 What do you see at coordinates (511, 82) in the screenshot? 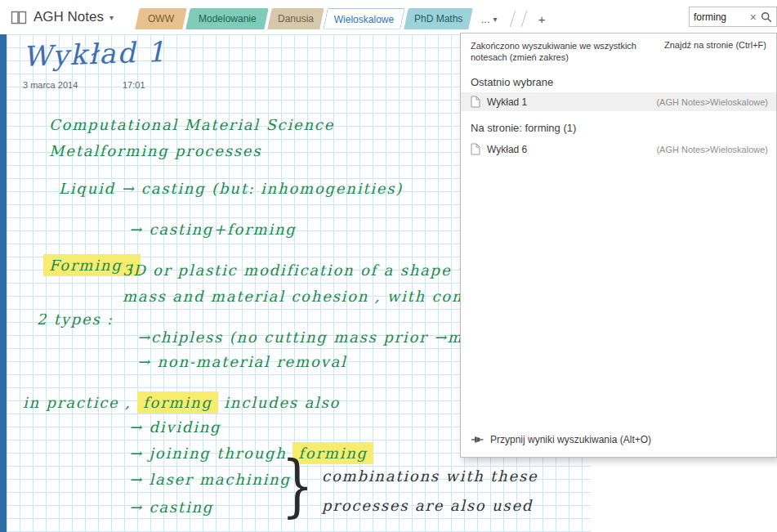
I see `recent-results-header: Ostatnio wybrane` at bounding box center [511, 82].